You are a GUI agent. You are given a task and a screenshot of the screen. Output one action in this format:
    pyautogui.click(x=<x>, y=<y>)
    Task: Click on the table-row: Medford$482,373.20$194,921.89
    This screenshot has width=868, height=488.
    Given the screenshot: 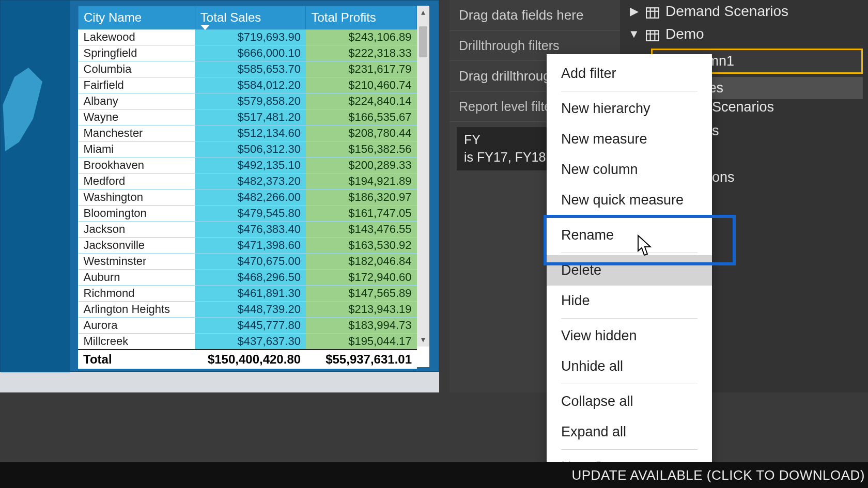 What is the action you would take?
    pyautogui.click(x=248, y=182)
    